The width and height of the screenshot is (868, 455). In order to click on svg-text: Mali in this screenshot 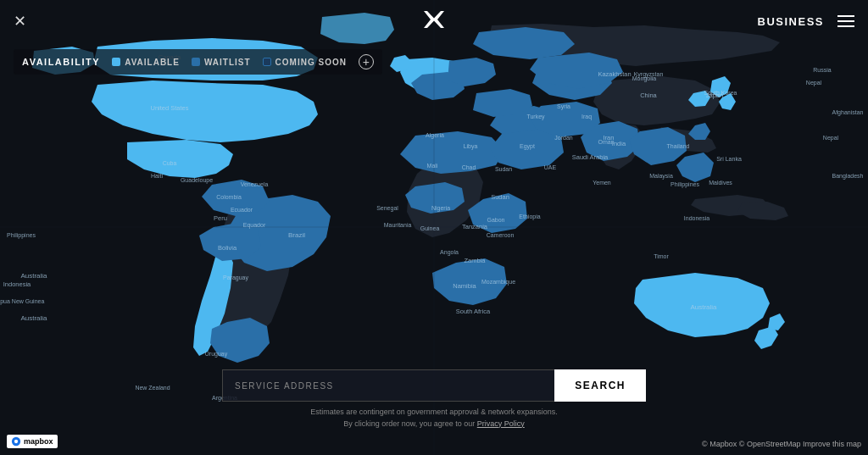, I will do `click(432, 166)`.